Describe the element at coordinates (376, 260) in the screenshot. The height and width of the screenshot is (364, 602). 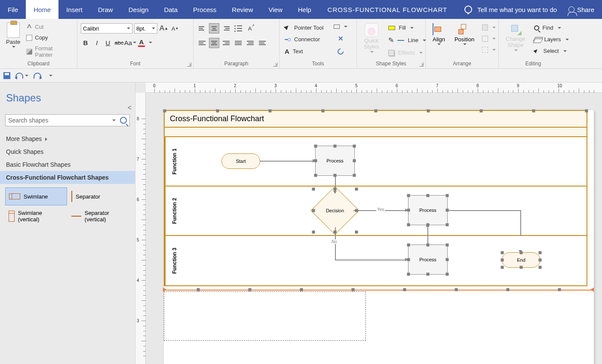
I see `swimlane-3: Function 3 Process` at that location.